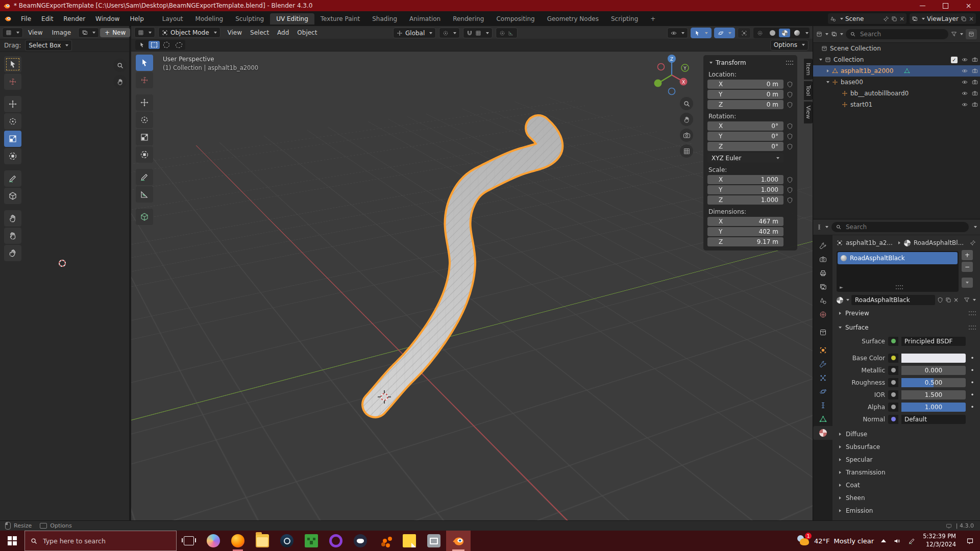 The image size is (980, 551). I want to click on rotation-y-field: Y0°, so click(745, 136).